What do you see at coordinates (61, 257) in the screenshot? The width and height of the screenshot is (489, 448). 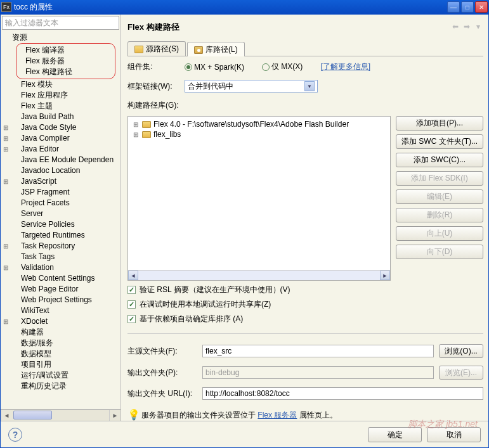 I see `tree-item: Task Tags` at bounding box center [61, 257].